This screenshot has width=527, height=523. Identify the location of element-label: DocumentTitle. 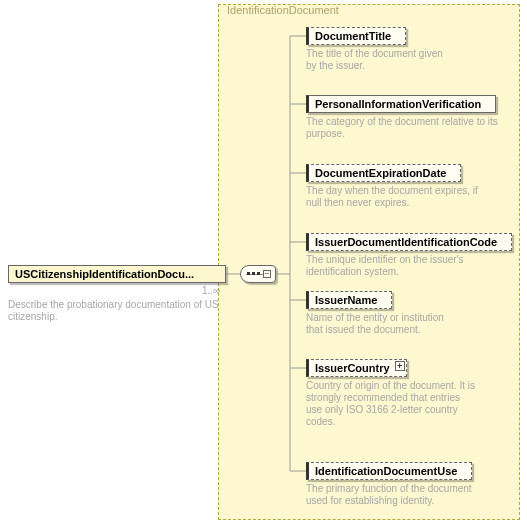
(353, 36).